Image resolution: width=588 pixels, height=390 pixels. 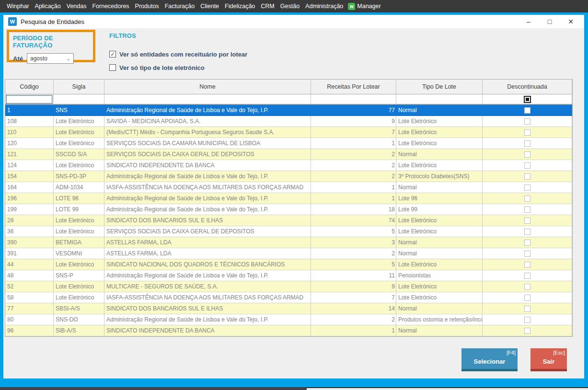 I want to click on filter-checkbox-ver-so-entidades-com-receituario-por-lotear: ✓Ver só entidades com receituário por lo…, so click(x=178, y=54).